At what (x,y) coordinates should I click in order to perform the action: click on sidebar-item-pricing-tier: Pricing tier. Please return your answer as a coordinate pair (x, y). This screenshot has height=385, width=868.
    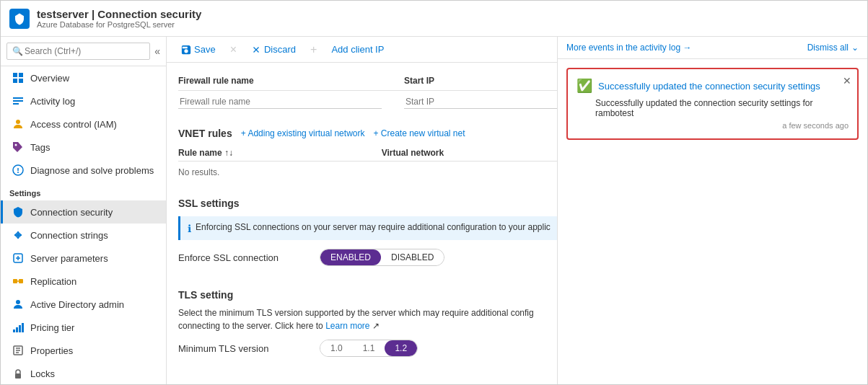
    Looking at the image, I should click on (84, 327).